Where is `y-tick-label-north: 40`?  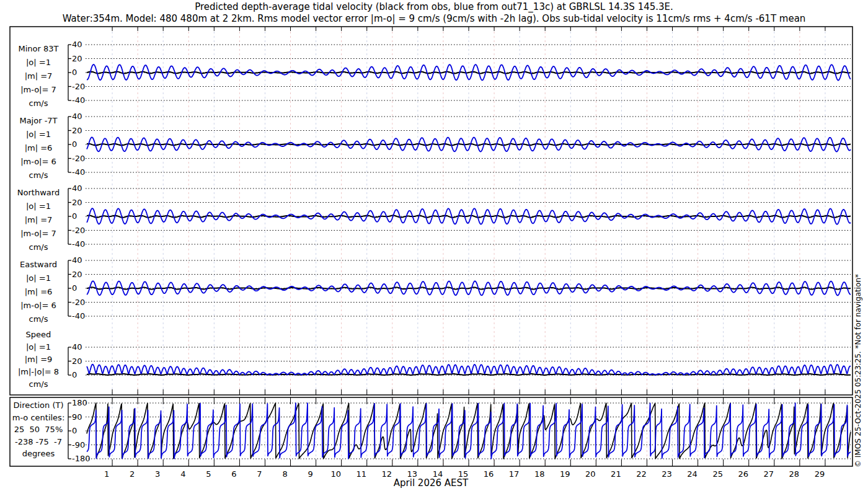 y-tick-label-north: 40 is located at coordinates (77, 188).